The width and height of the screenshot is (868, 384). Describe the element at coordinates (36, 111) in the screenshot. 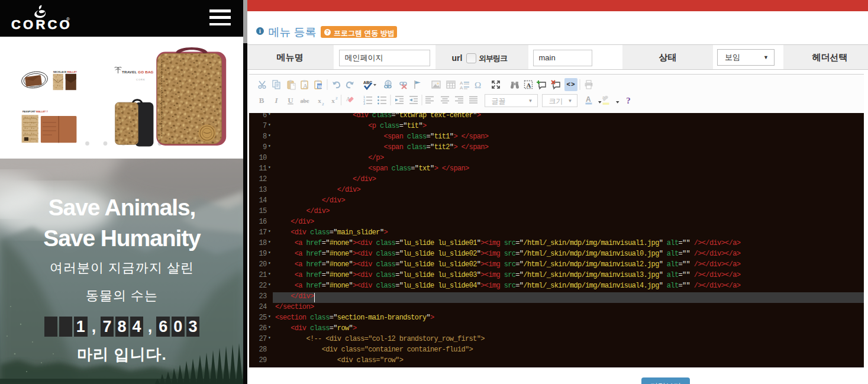

I see `svg-text: PASSPORT WALLET 7` at that location.